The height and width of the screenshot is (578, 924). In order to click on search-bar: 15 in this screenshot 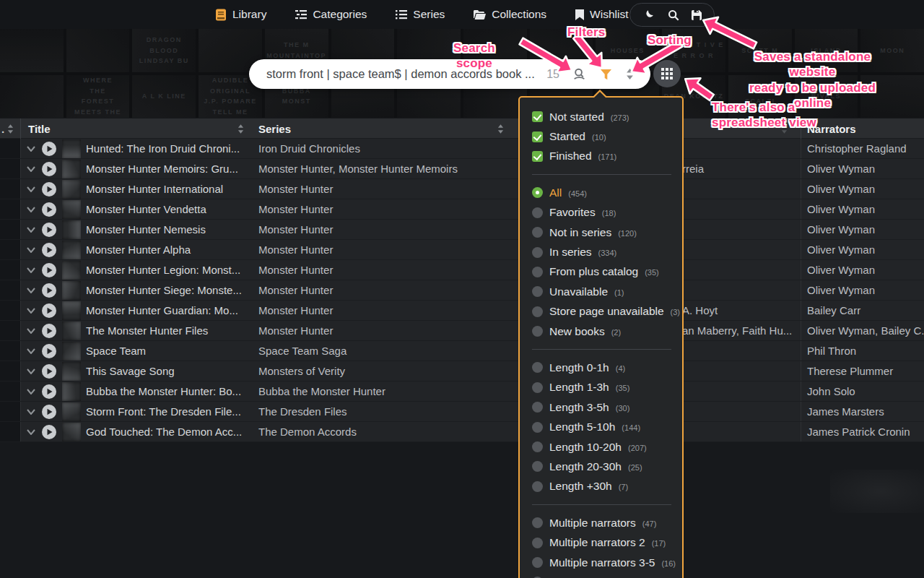, I will do `click(450, 74)`.